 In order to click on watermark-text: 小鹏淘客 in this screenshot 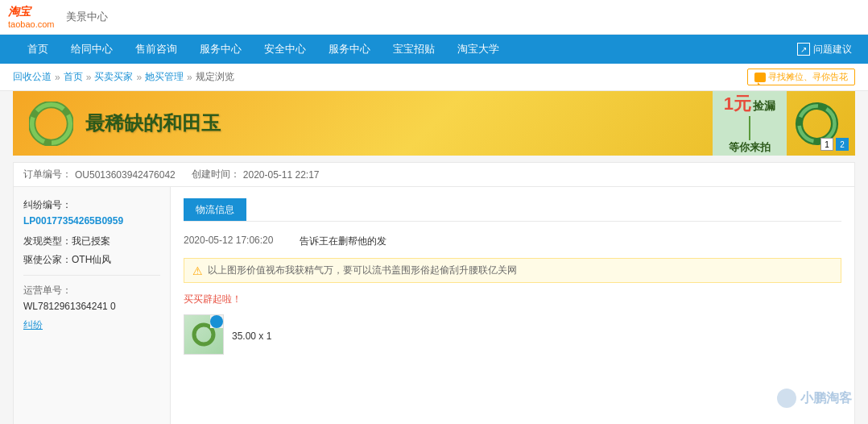, I will do `click(826, 398)`.